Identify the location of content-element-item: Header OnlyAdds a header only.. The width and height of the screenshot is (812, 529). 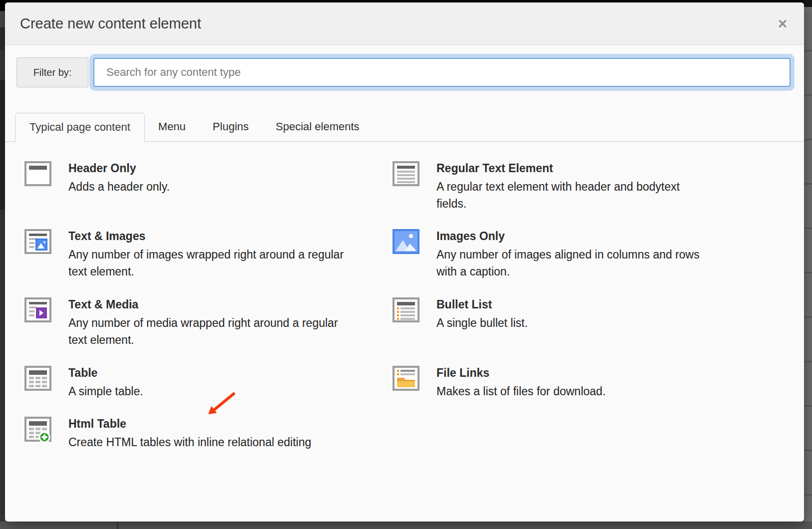
(209, 195).